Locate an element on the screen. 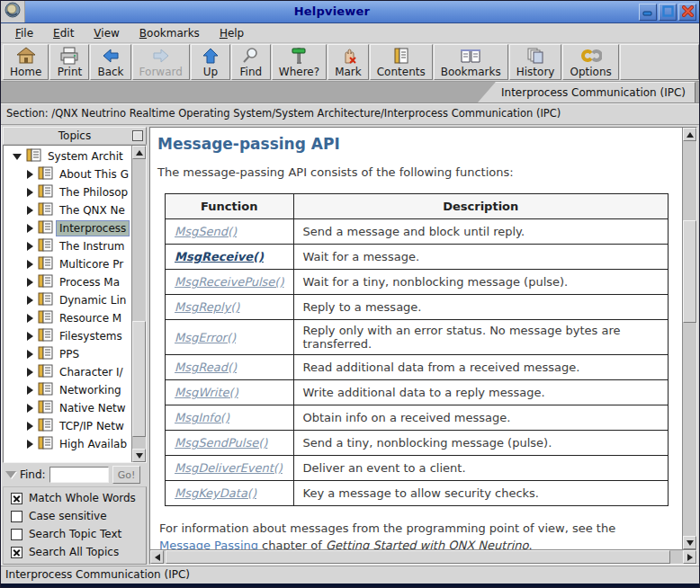  tree-item-about-this-g: About This G is located at coordinates (67, 174).